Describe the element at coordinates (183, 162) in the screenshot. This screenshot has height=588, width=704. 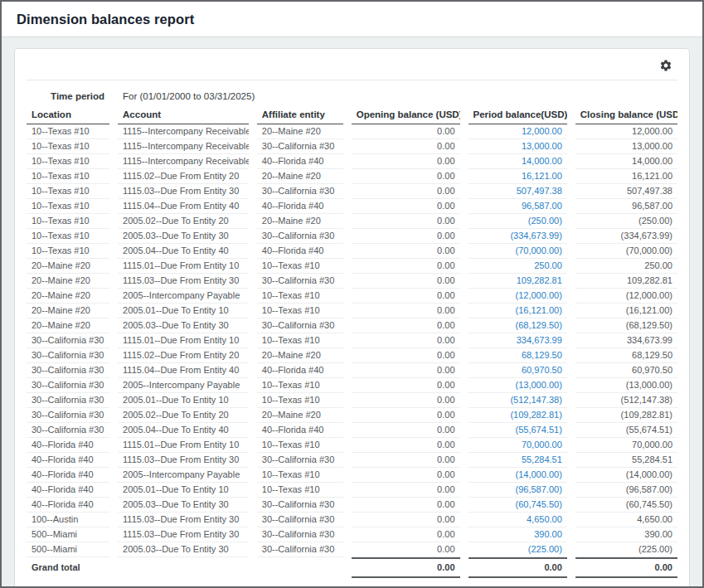
I see `account-cell: 1115--Intercompany Receivable` at that location.